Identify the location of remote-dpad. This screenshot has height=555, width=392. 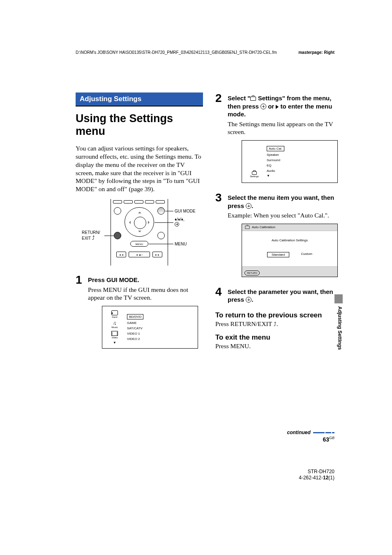
(139, 222).